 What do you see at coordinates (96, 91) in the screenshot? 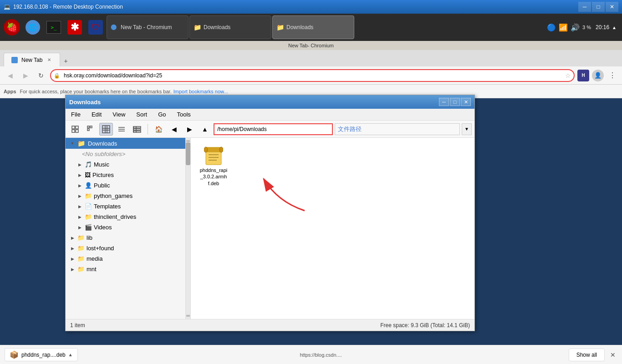
I see `bookmarks-instruction-text: For quick access, place your bookmarks h…` at bounding box center [96, 91].